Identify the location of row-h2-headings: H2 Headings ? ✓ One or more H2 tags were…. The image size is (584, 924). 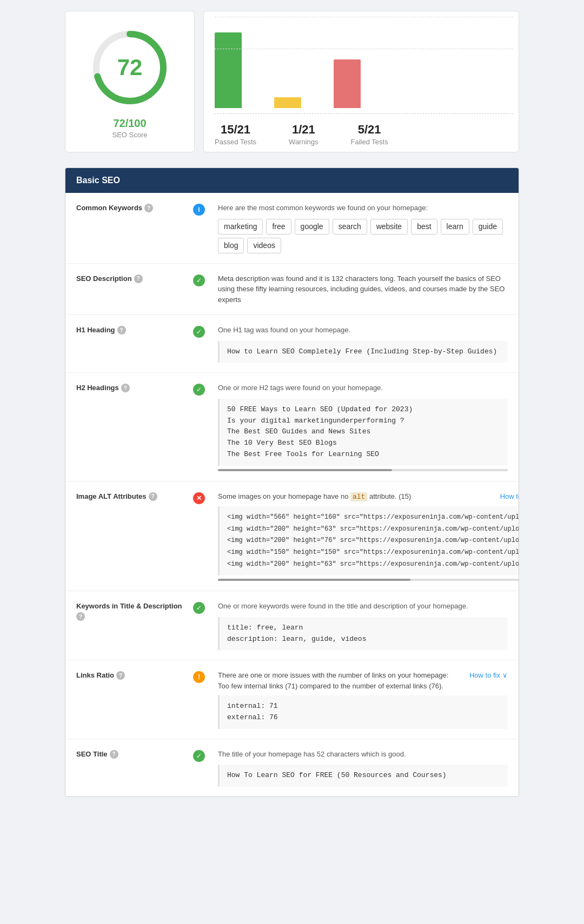
(292, 427).